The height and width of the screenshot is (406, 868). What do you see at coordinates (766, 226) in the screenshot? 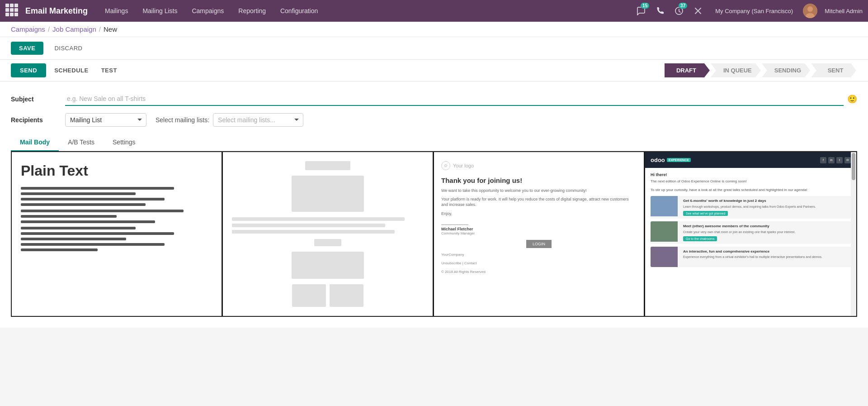
I see `odoo-card2-title: Meet (other) awesome members of the comm…` at bounding box center [766, 226].